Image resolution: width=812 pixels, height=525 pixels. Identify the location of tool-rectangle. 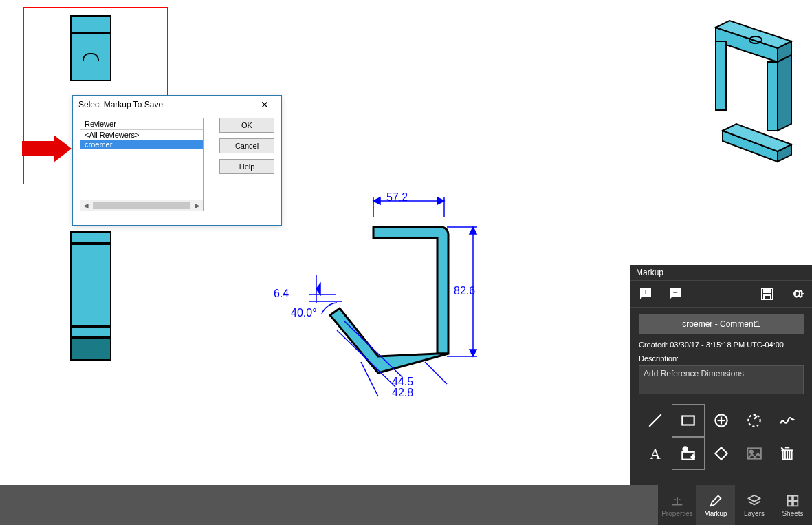
(688, 420).